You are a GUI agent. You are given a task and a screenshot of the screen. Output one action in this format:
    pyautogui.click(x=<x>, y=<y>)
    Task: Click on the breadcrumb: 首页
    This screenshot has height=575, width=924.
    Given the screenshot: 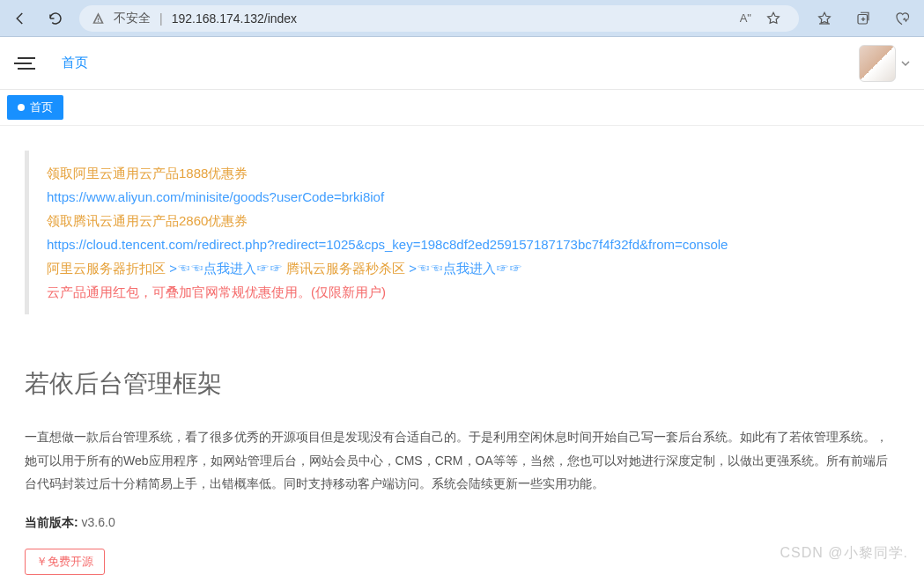 What is the action you would take?
    pyautogui.click(x=75, y=63)
    